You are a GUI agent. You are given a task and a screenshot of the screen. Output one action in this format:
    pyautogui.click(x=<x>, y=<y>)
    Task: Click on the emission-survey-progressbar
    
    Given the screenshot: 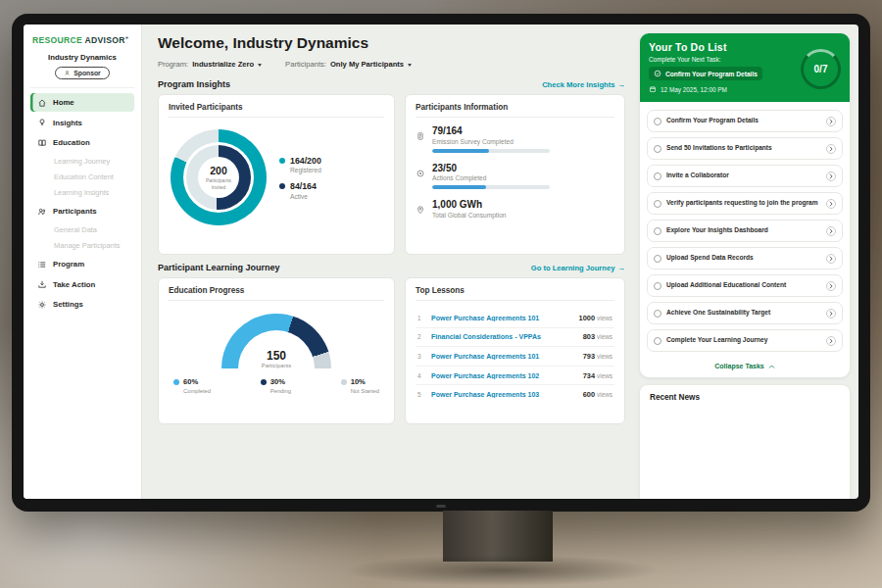 What is the action you would take?
    pyautogui.click(x=491, y=151)
    